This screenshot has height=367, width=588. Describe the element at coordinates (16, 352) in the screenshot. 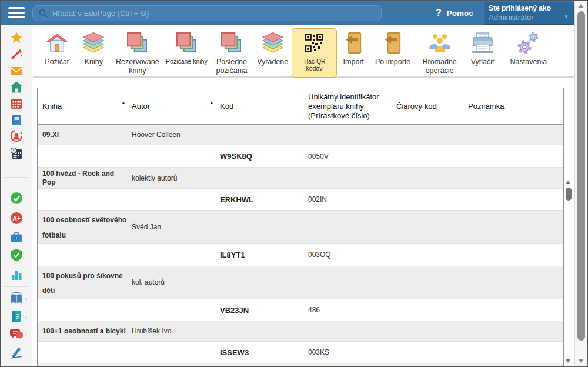

I see `pen-icon` at that location.